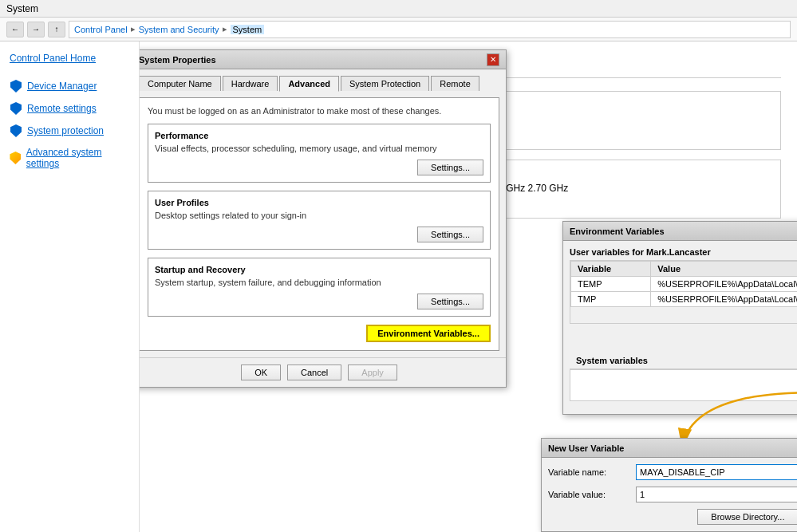 The width and height of the screenshot is (797, 532). Describe the element at coordinates (611, 284) in the screenshot. I see `var-temp: TEMP` at that location.